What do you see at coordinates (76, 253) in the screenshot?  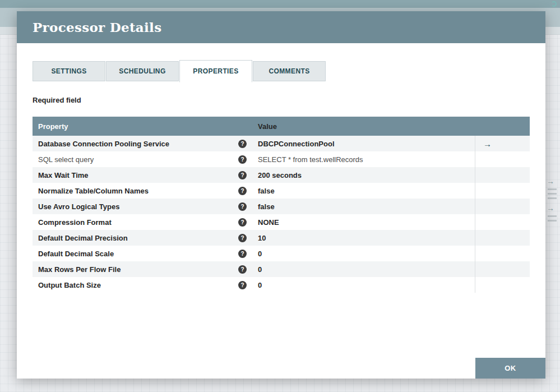 I see `property-name: Default Decimal Scale` at bounding box center [76, 253].